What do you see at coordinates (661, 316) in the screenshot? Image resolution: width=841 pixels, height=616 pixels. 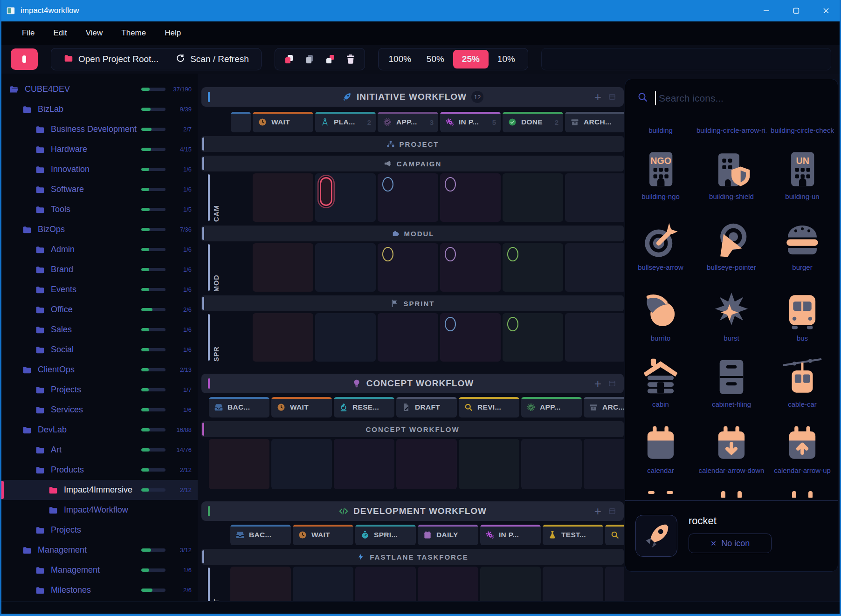 I see `icon-cell-burrito: burrito` at bounding box center [661, 316].